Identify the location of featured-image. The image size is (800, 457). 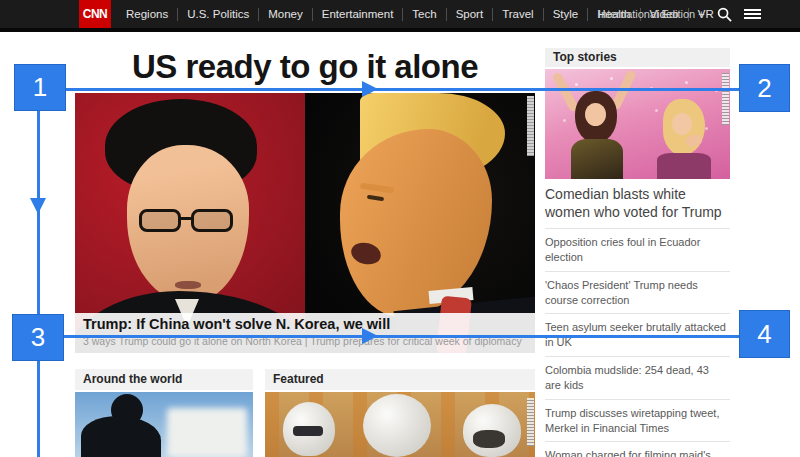
(400, 424).